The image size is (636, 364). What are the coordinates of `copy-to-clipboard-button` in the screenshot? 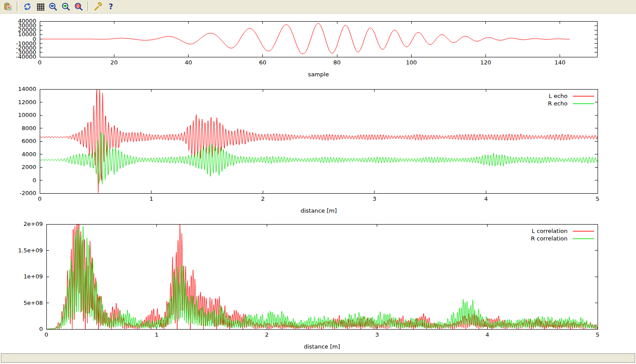 It's located at (8, 7).